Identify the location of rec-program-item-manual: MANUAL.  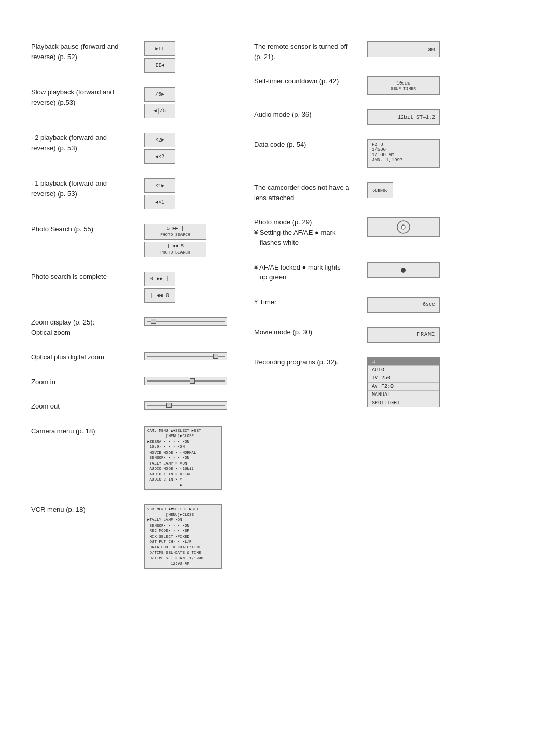
(403, 395).